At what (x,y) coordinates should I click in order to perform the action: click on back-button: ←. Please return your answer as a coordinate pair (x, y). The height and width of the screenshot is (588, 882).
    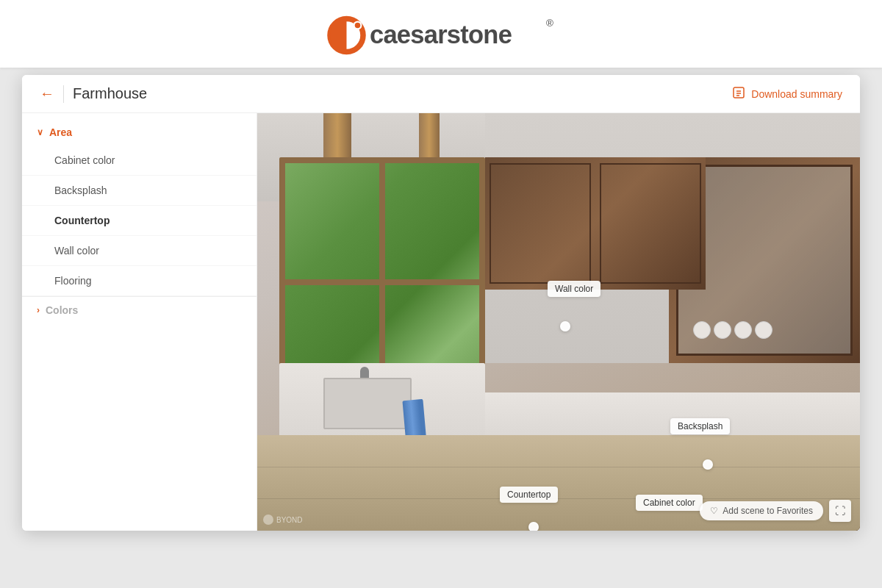
    Looking at the image, I should click on (47, 94).